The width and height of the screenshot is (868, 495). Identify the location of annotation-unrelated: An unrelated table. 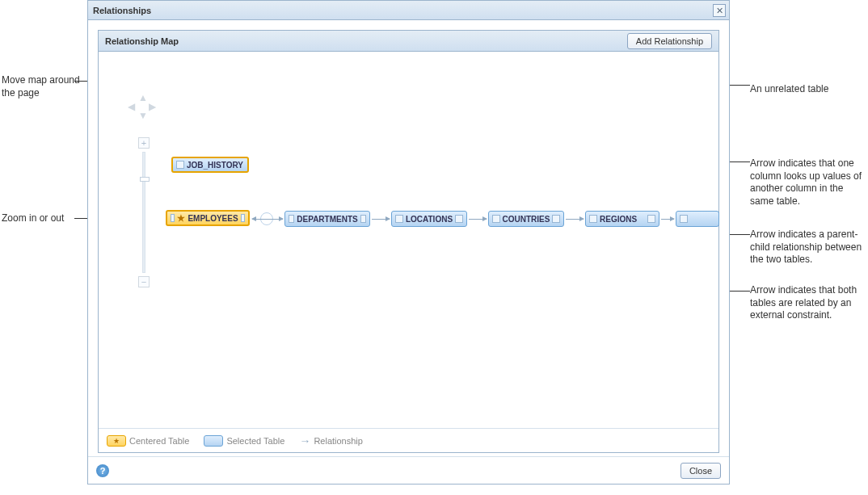
(807, 90).